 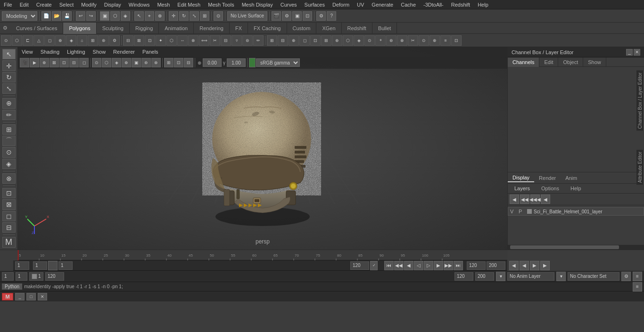 I want to click on tab-rendering: Rendering, so click(x=212, y=28).